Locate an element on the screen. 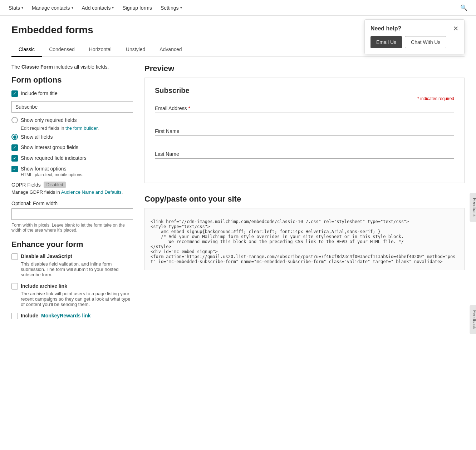 The height and width of the screenshot is (450, 476). gdpr-disabled-badge: Disabled is located at coordinates (55, 185).